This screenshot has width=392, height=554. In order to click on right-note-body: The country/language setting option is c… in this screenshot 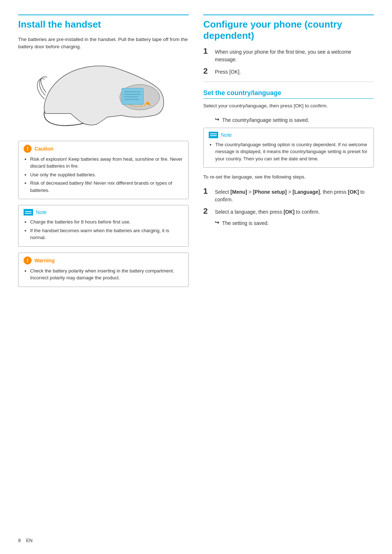, I will do `click(289, 152)`.